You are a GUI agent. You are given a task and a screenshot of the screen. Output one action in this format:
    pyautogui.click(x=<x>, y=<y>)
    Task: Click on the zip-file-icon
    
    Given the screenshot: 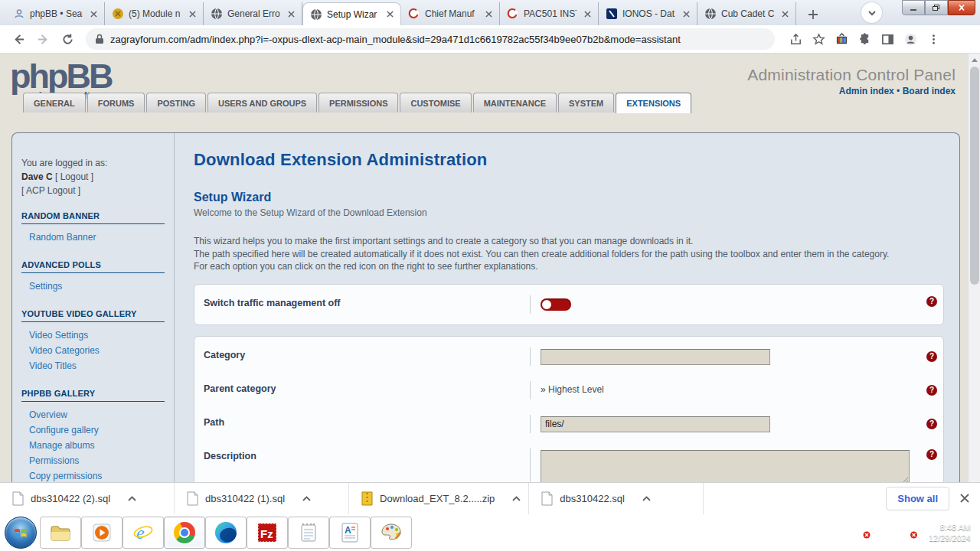 What is the action you would take?
    pyautogui.click(x=368, y=499)
    